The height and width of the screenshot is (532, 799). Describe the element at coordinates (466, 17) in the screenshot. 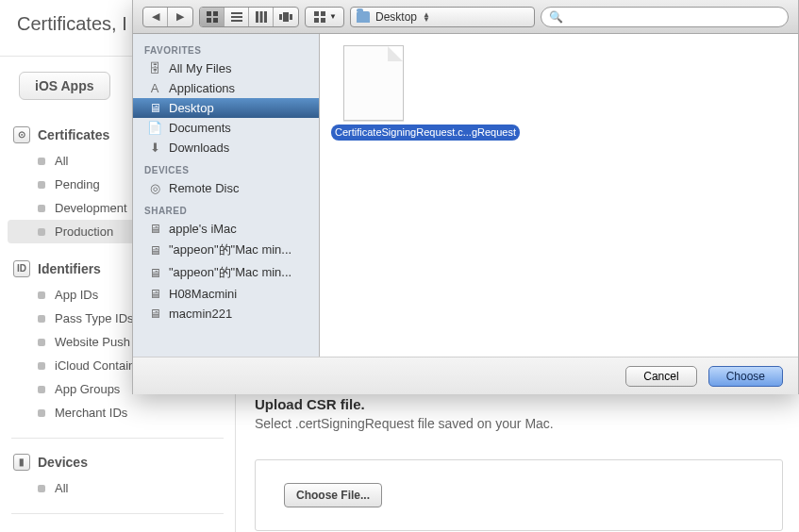

I see `dialog-toolbar: ◀ ▶ ▼ Desktop ▲▼ 🔍` at that location.